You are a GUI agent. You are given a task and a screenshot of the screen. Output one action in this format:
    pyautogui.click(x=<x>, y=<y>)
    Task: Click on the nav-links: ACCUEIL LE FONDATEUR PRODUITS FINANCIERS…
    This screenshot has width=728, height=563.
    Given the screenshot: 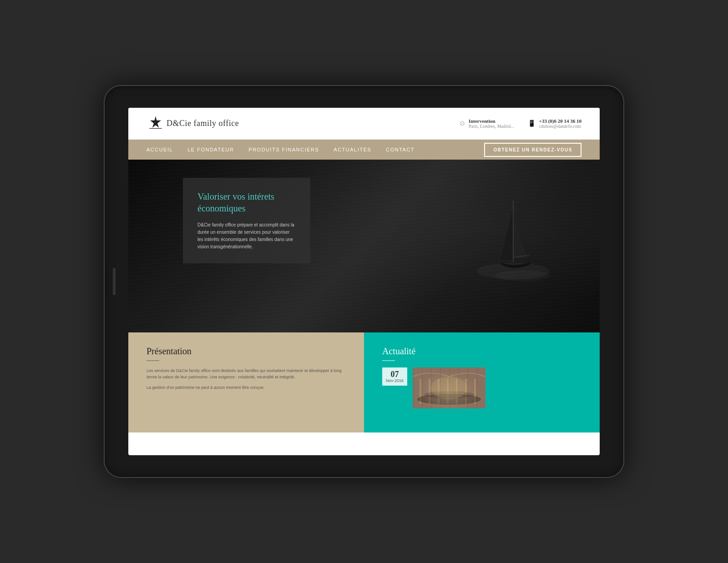 What is the action you would take?
    pyautogui.click(x=280, y=150)
    